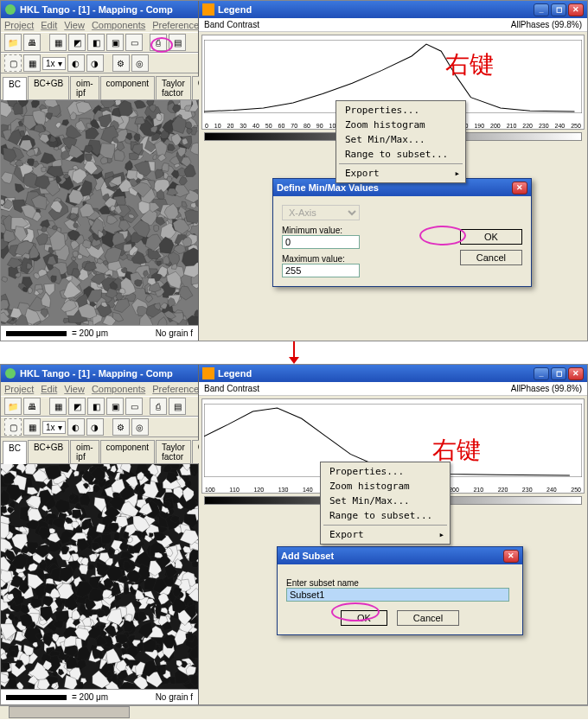 The width and height of the screenshot is (588, 720). What do you see at coordinates (321, 242) in the screenshot?
I see `min-input` at bounding box center [321, 242].